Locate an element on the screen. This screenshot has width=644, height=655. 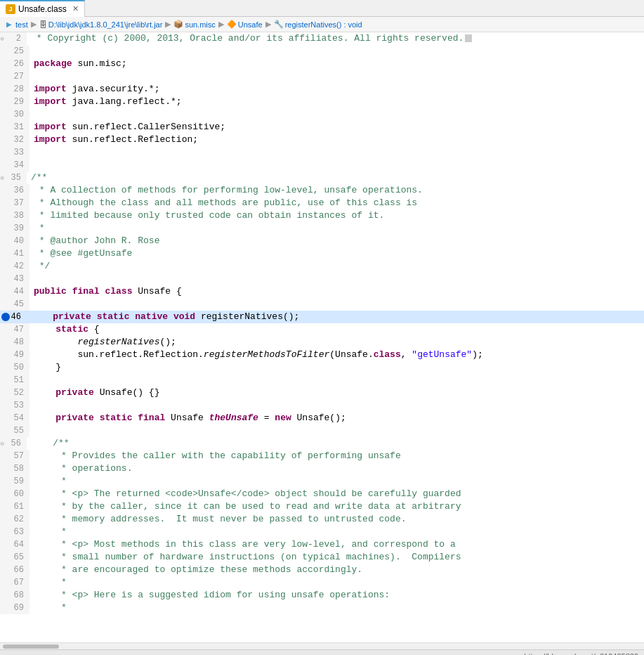
breadcrumb-jar: D:\lib\jdk\jdk1.8.0_241\jre\lib\rt.jar is located at coordinates (105, 25).